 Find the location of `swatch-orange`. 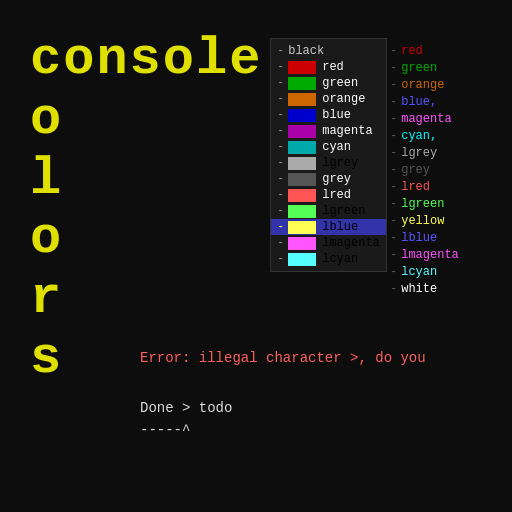

swatch-orange is located at coordinates (302, 100).